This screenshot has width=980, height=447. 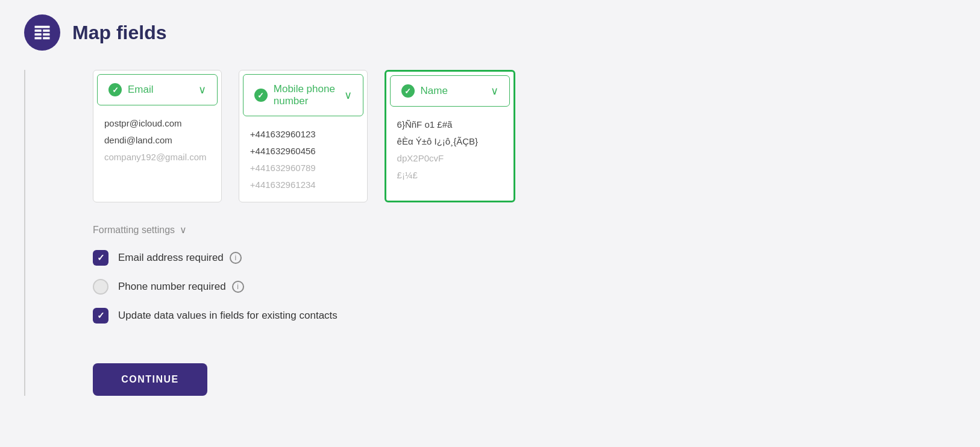 What do you see at coordinates (304, 281) in the screenshot?
I see `formatting-section: Formatting settings ∨ Email address requ…` at bounding box center [304, 281].